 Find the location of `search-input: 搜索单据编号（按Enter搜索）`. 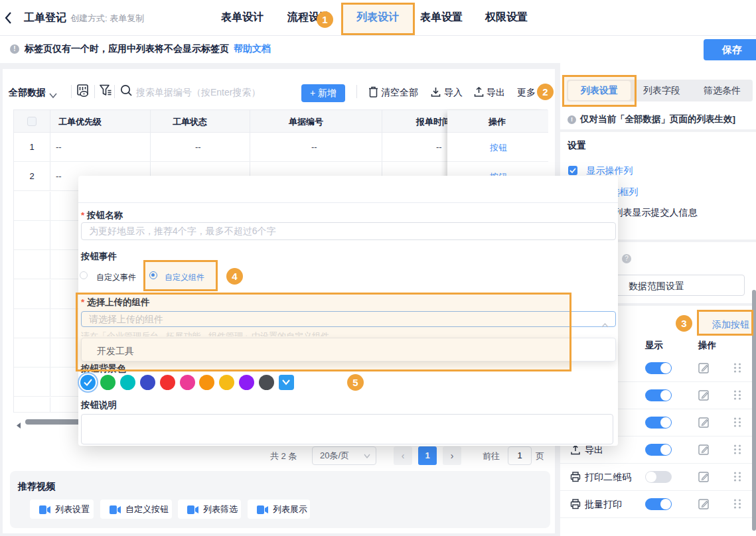

search-input: 搜索单据编号（按Enter搜索） is located at coordinates (198, 93).